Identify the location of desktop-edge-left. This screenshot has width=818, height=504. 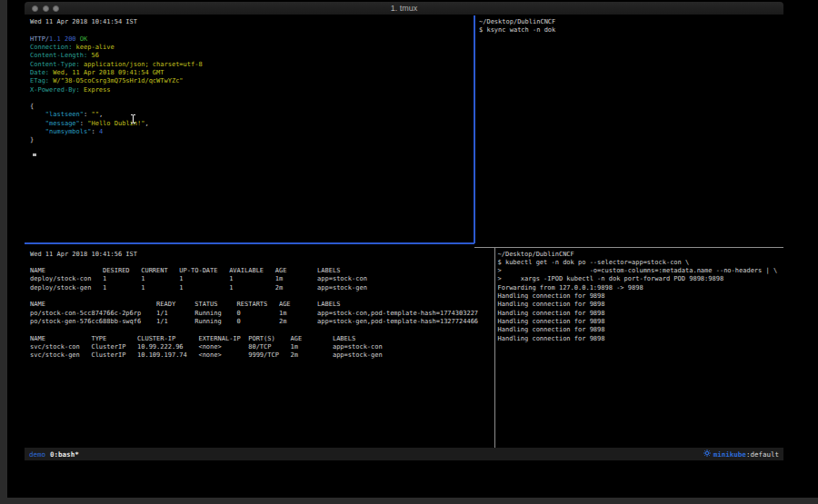
(4, 252).